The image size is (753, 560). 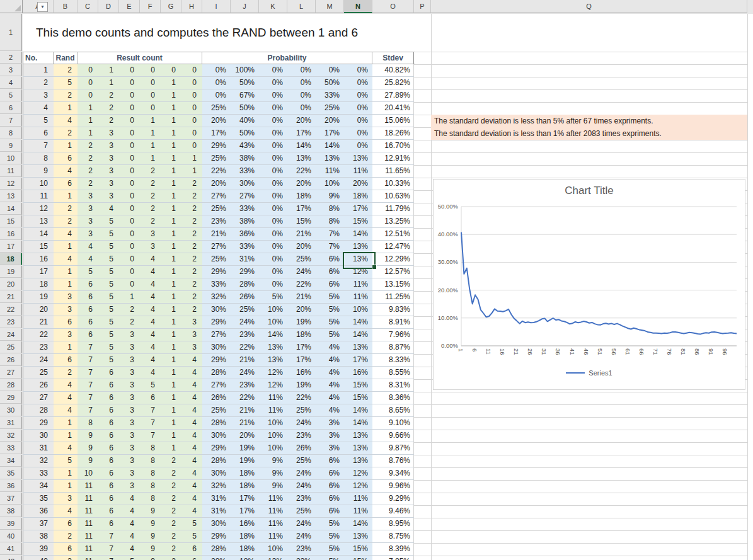 What do you see at coordinates (11, 486) in the screenshot?
I see `row-header-36: 36` at bounding box center [11, 486].